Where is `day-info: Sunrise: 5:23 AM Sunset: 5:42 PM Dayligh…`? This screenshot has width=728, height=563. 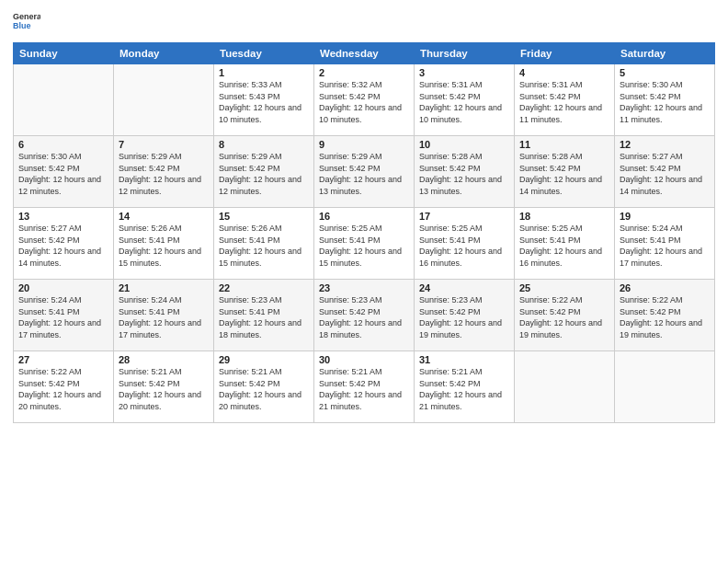 day-info: Sunrise: 5:23 AM Sunset: 5:42 PM Dayligh… is located at coordinates (364, 317).